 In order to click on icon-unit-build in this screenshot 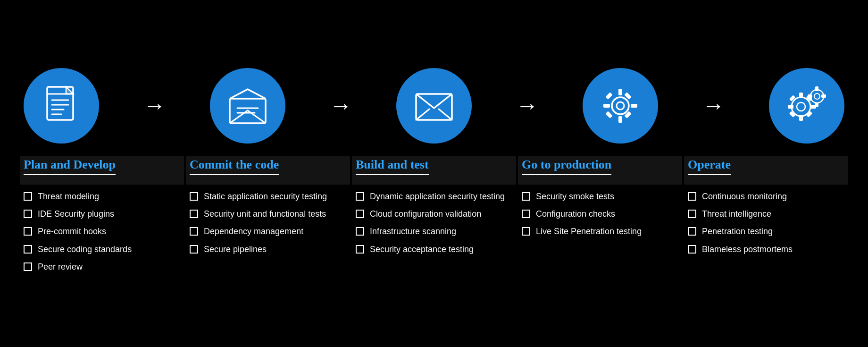, I will do `click(434, 106)`.